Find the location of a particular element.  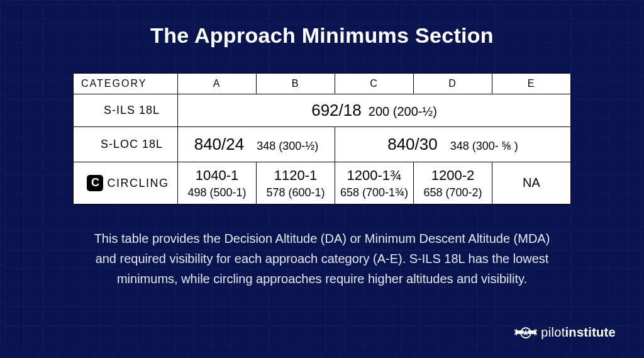

circling-d-bot: 658 (700-2) is located at coordinates (453, 193).